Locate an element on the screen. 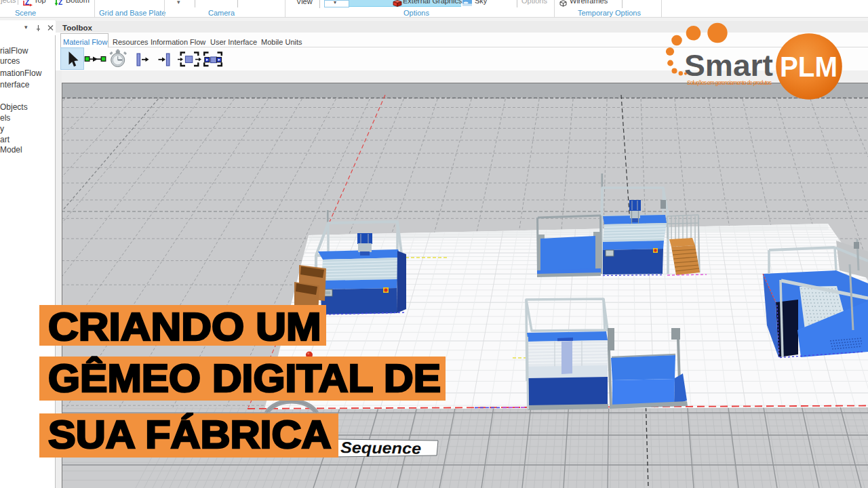 This screenshot has height=488, width=868. svg-text: PLM is located at coordinates (808, 66).